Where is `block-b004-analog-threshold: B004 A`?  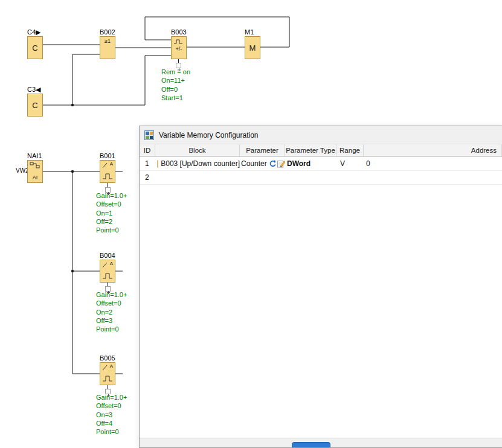
block-b004-analog-threshold: B004 A is located at coordinates (108, 267).